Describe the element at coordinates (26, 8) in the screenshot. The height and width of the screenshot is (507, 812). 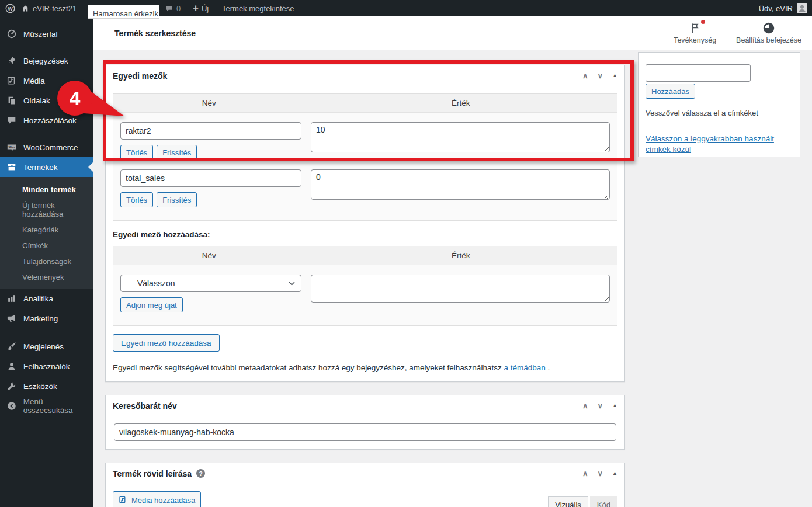
I see `home-icon` at that location.